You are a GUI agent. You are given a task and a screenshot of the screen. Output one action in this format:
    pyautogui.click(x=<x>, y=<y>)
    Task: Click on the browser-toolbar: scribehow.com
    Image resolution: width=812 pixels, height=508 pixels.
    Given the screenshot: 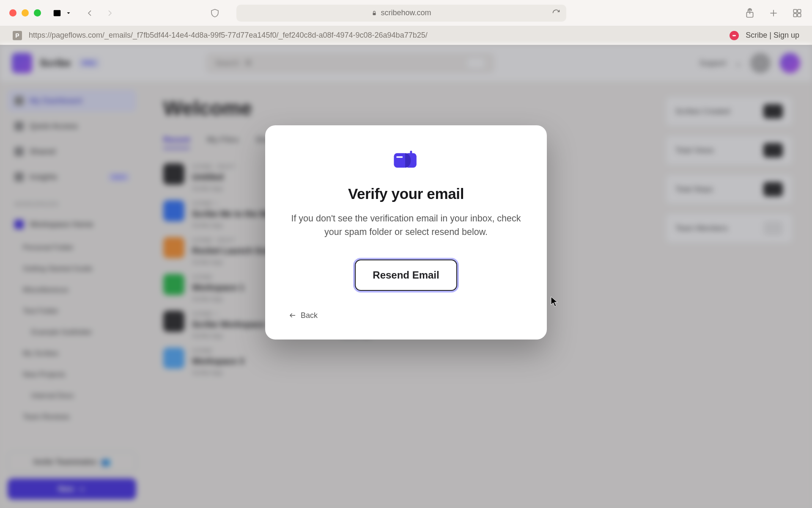 What is the action you would take?
    pyautogui.click(x=406, y=13)
    